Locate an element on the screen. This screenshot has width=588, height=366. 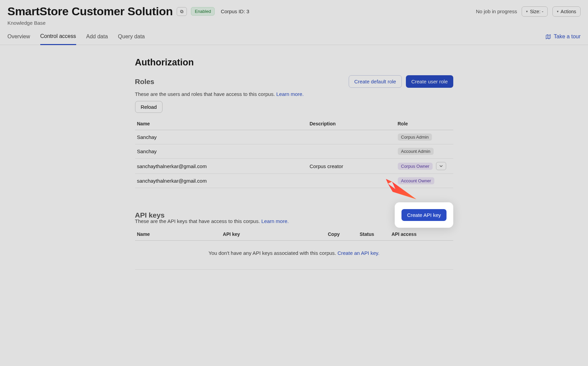
api-empty-state: You don't have any API keys associated w… is located at coordinates (294, 255).